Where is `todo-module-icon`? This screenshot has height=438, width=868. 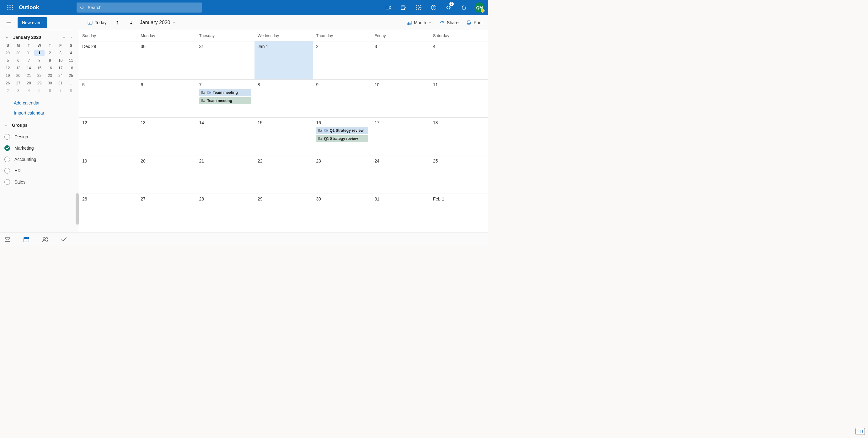 todo-module-icon is located at coordinates (64, 239).